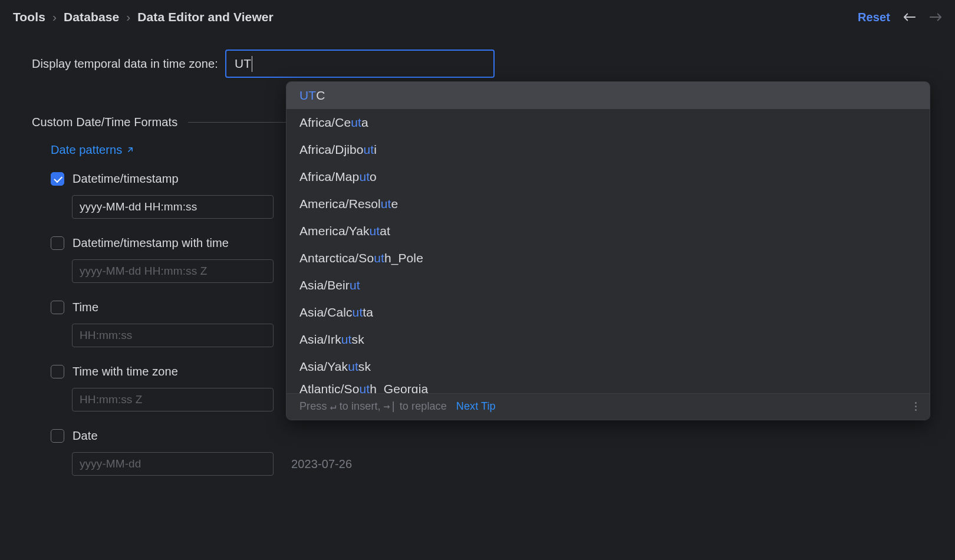  What do you see at coordinates (151, 243) in the screenshot?
I see `datetime-tz-label: Datetime/timestamp with time` at bounding box center [151, 243].